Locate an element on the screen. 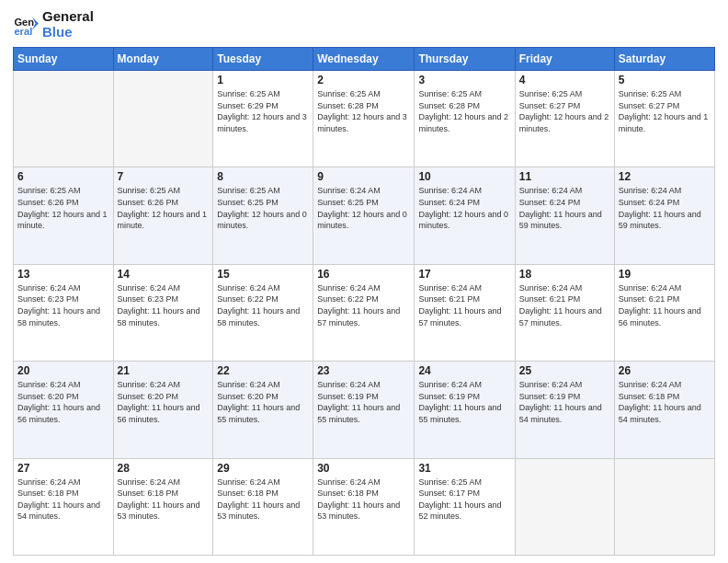 This screenshot has height=563, width=728. calendar-cell: 1Sunrise: 6:25 AMSunset: 6:29 PMDaylight… is located at coordinates (263, 120).